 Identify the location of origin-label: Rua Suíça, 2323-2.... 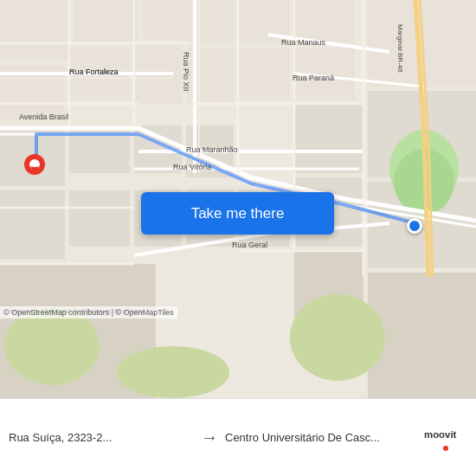
(101, 438).